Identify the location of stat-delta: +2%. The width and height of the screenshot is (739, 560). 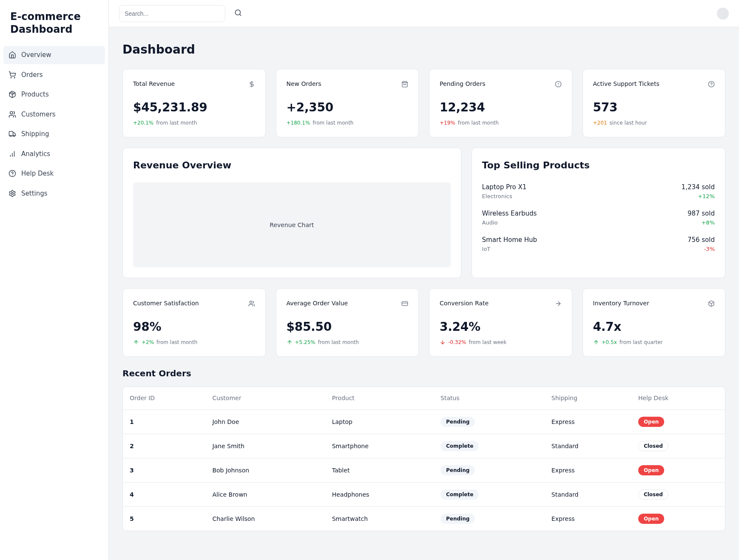
(148, 342).